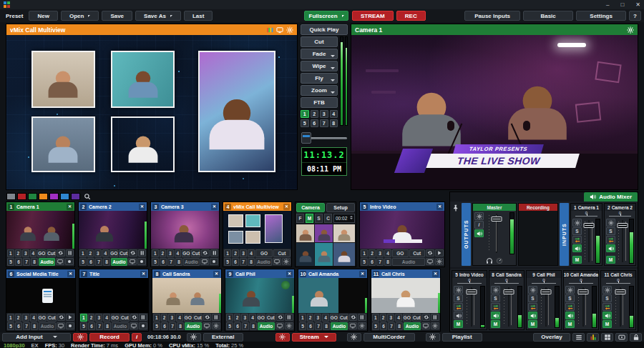 Image resolution: width=644 pixels, height=348 pixels. Describe the element at coordinates (489, 261) in the screenshot. I see `headphones-icon` at that location.